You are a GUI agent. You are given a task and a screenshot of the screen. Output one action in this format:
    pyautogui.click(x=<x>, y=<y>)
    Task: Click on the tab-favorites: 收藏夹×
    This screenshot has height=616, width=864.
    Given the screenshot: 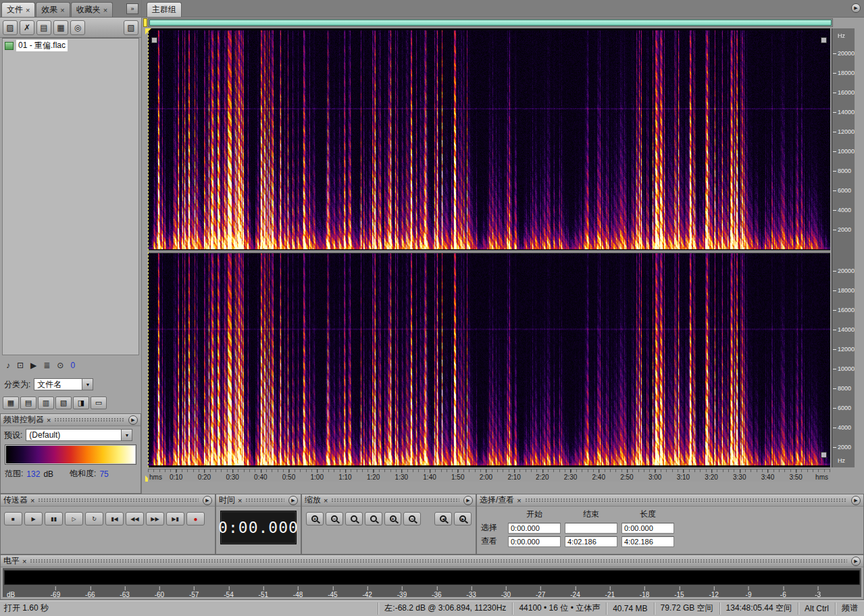 What is the action you would take?
    pyautogui.click(x=92, y=9)
    